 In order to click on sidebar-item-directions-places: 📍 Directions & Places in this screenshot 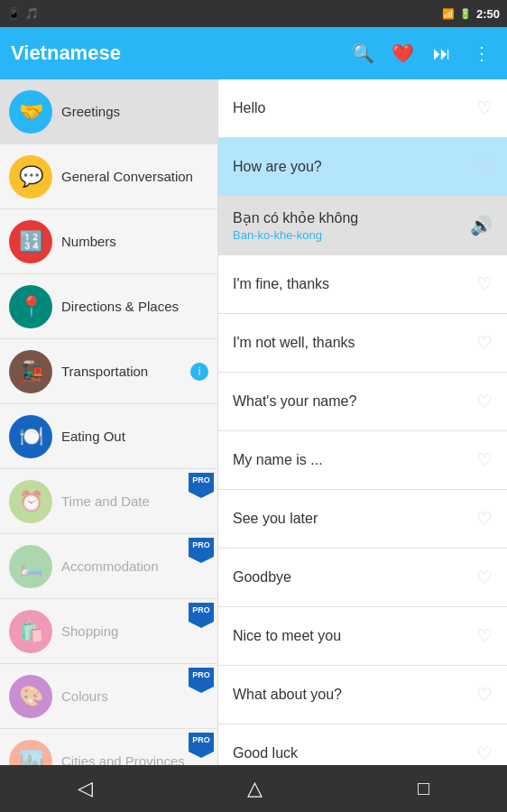, I will do `click(108, 307)`.